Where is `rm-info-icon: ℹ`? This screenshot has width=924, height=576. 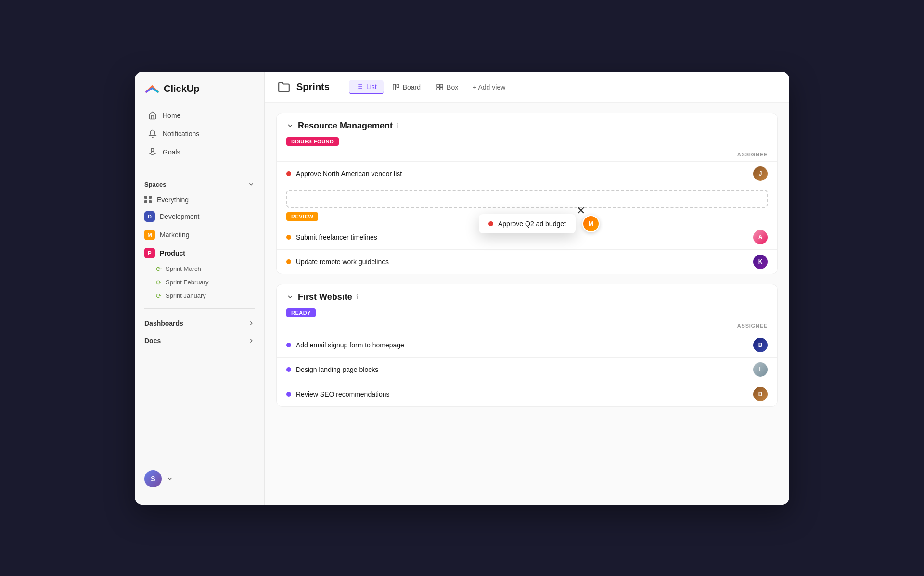
rm-info-icon: ℹ is located at coordinates (398, 126).